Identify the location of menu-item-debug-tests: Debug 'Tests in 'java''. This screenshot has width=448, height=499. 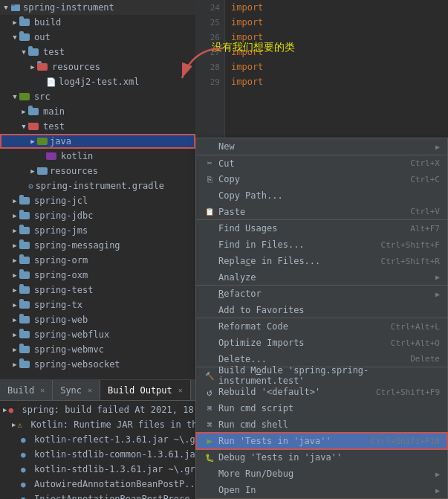
(322, 457).